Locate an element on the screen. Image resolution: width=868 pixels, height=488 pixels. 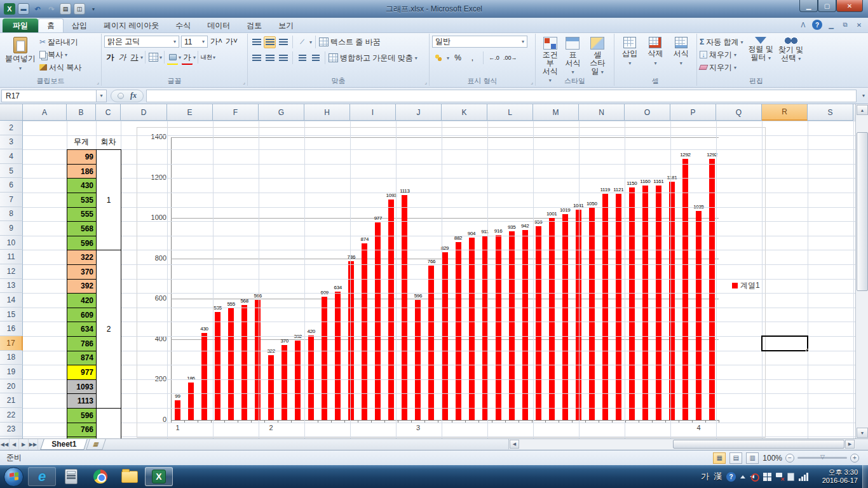
wrap-text-button: 텍스트 줄 바꿈 is located at coordinates (349, 42).